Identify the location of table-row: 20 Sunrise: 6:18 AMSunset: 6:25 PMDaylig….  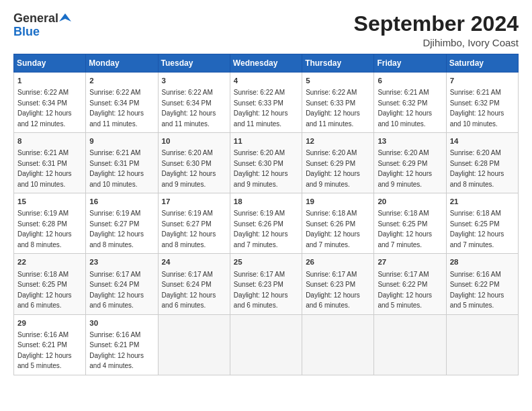
(410, 224).